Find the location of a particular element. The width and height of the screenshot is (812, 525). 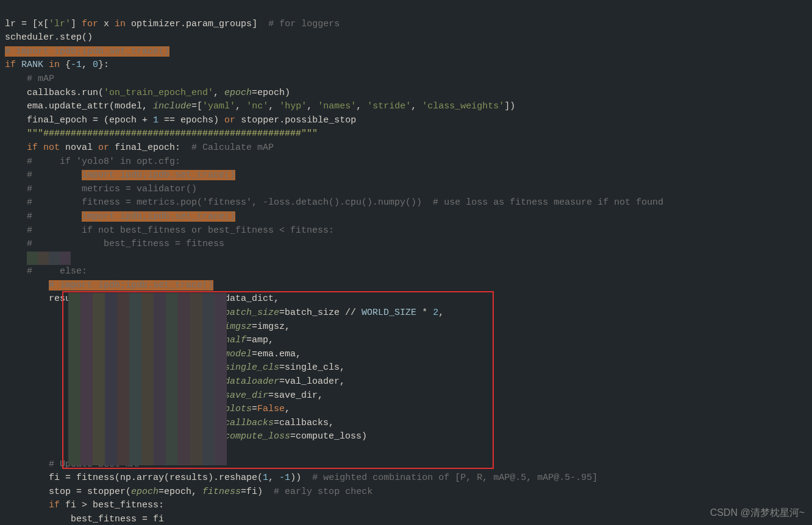

code-line: fi = fitness(np.array(results).reshape(1… is located at coordinates (301, 477).